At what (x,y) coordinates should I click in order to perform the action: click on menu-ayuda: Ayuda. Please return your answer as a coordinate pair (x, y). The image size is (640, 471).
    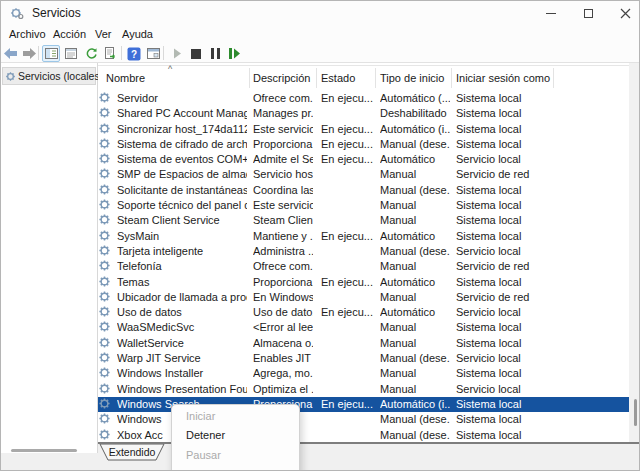
    Looking at the image, I should click on (138, 34).